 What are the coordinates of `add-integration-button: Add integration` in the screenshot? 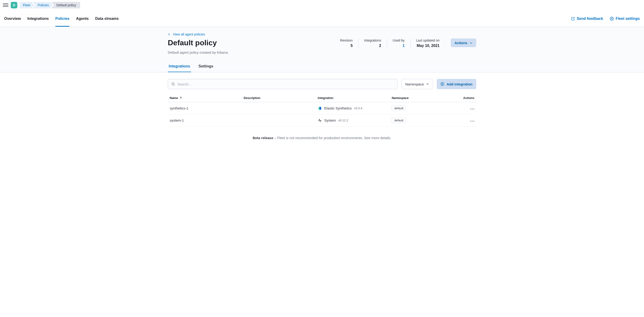 It's located at (456, 84).